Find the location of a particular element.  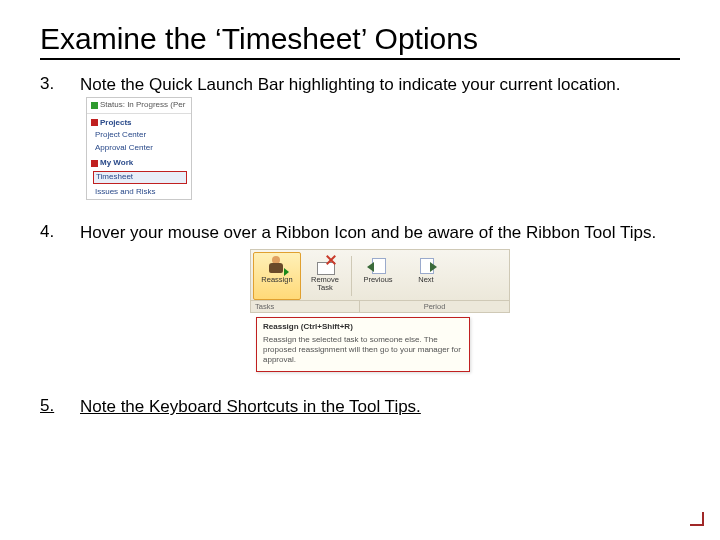

ribbon-button-remove-task: Remove Task is located at coordinates (325, 276).